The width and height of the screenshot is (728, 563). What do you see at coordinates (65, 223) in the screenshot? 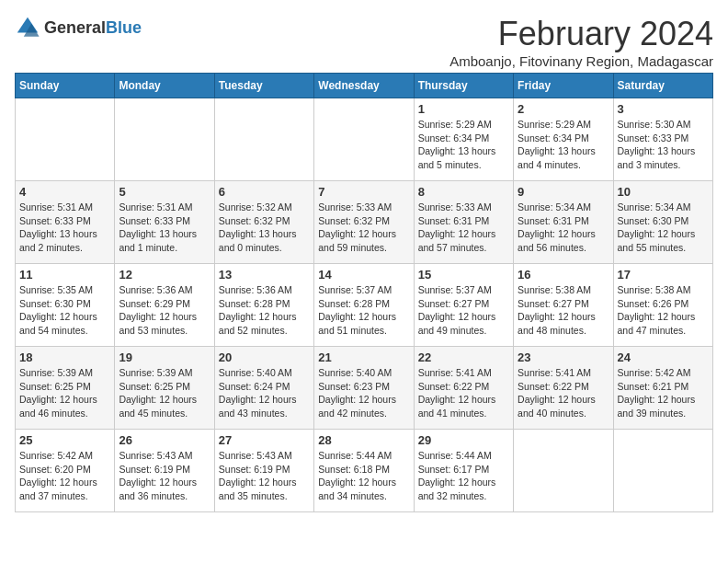
I see `table-row: 4Sunrise: 5:31 AMSunset: 6:33 PMDaylight…` at bounding box center [65, 223].